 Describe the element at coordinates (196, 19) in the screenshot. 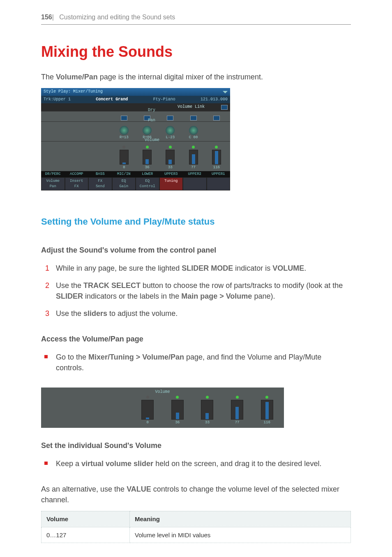

I see `page-header: 156| Customizing and editing the Sound s…` at that location.